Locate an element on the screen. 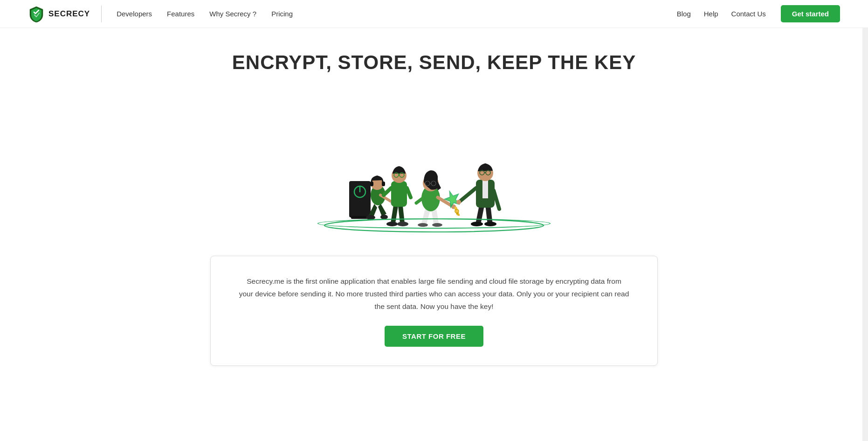  nav-link-pricing: Pricing is located at coordinates (282, 14).